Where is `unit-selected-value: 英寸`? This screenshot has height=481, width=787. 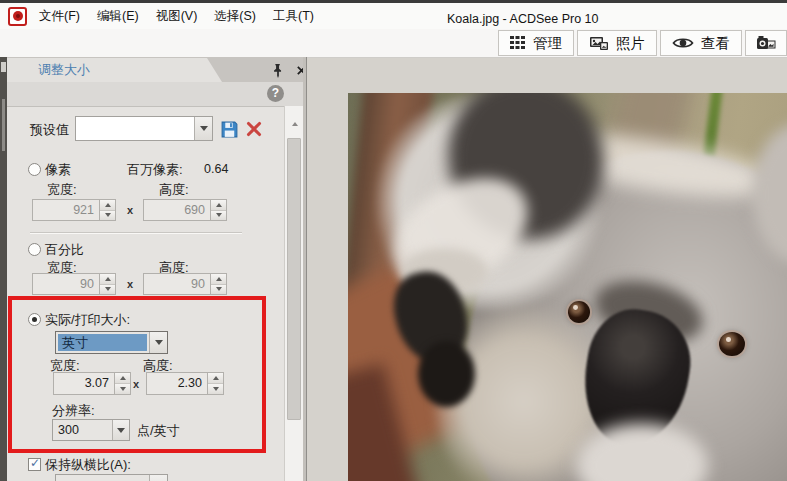
unit-selected-value: 英寸 is located at coordinates (102, 342).